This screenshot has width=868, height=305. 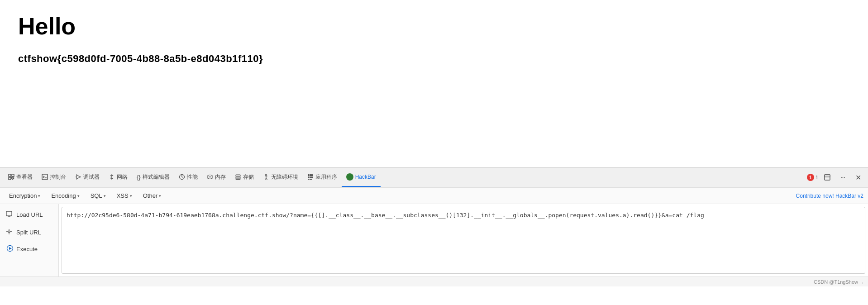 I want to click on split-url-button: Split URL, so click(x=29, y=233).